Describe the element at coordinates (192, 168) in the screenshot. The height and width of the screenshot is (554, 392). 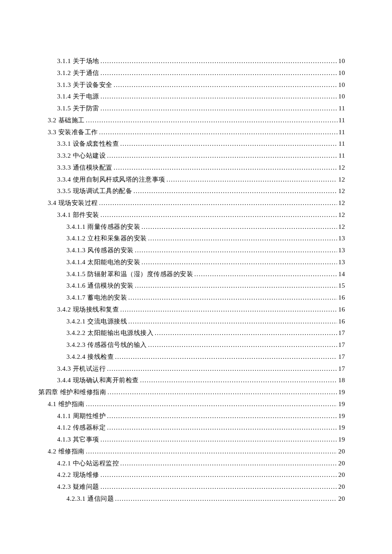
I see `toc-entry: 3.3.3 通信模块配置12` at that location.